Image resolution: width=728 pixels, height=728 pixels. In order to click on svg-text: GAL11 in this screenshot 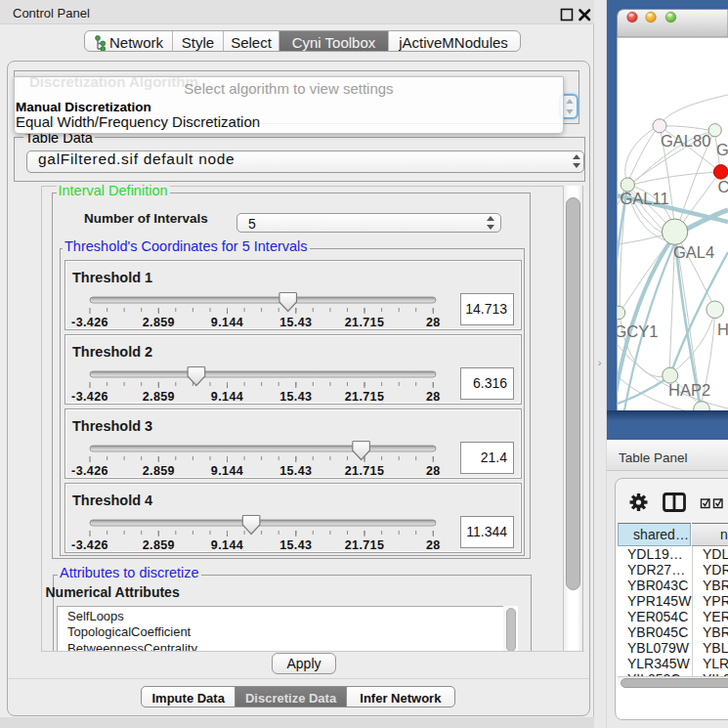, I will do `click(645, 198)`.